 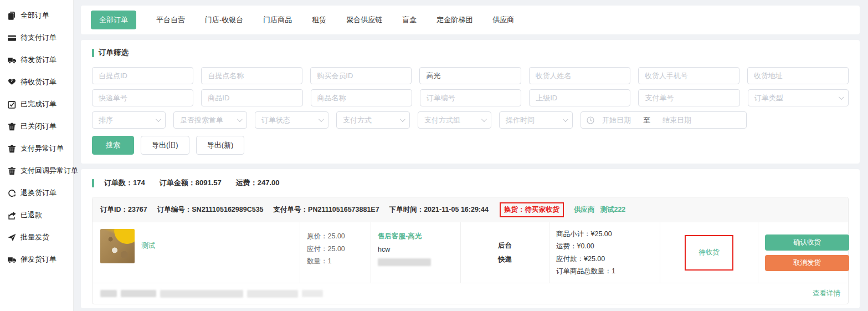 I want to click on end-date-placeholder: 结束日期, so click(x=677, y=120).